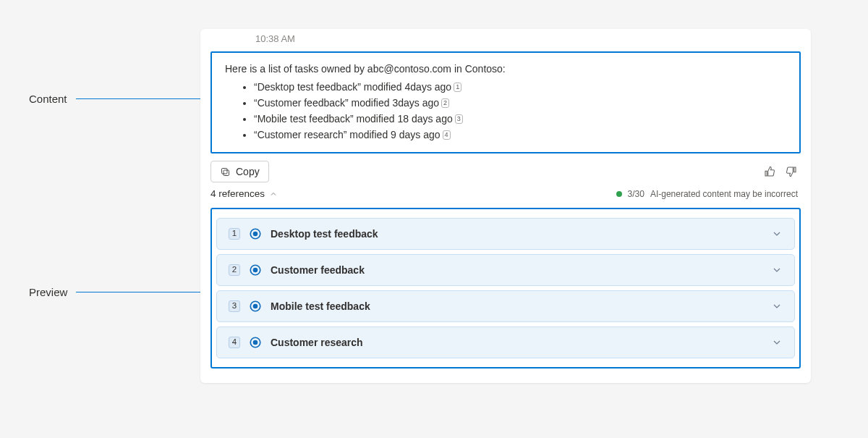 This screenshot has height=438, width=868. Describe the element at coordinates (353, 87) in the screenshot. I see `list-item-text: “Desktop test feedback” modified 4days a…` at that location.